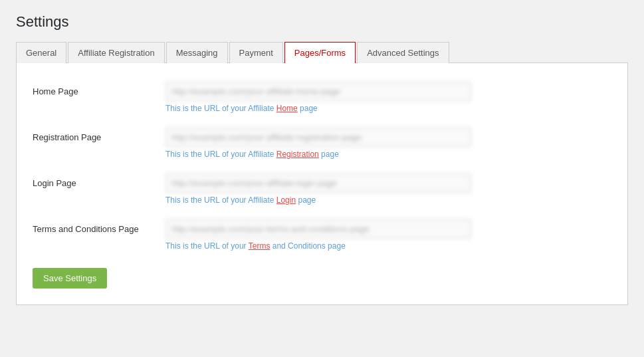 This screenshot has height=357, width=644. I want to click on page-title: Settings, so click(322, 22).